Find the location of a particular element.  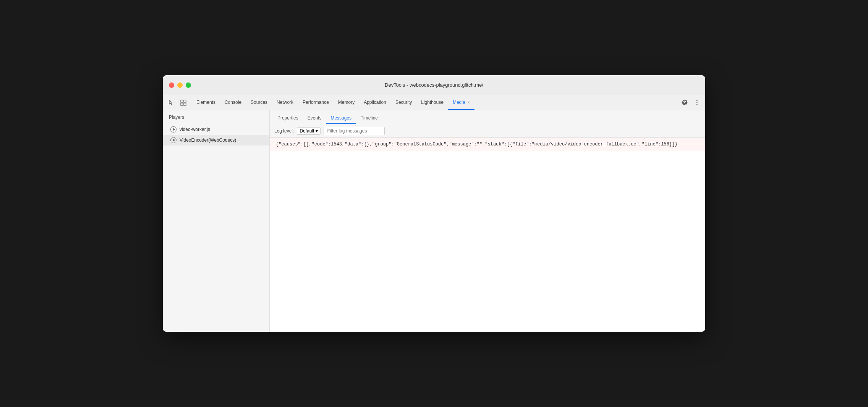

nav-icons-group is located at coordinates (177, 103).